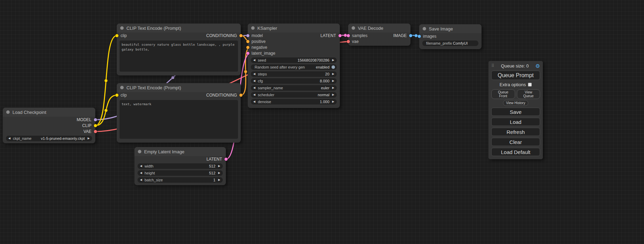 Image resolution: width=644 pixels, height=244 pixels. Describe the element at coordinates (325, 88) in the screenshot. I see `widget-value: euler` at that location.